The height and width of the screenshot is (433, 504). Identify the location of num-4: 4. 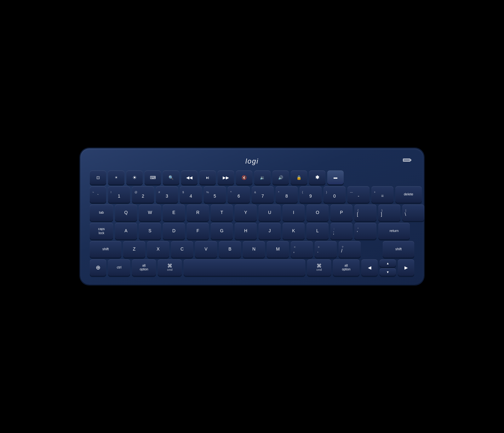
(191, 196).